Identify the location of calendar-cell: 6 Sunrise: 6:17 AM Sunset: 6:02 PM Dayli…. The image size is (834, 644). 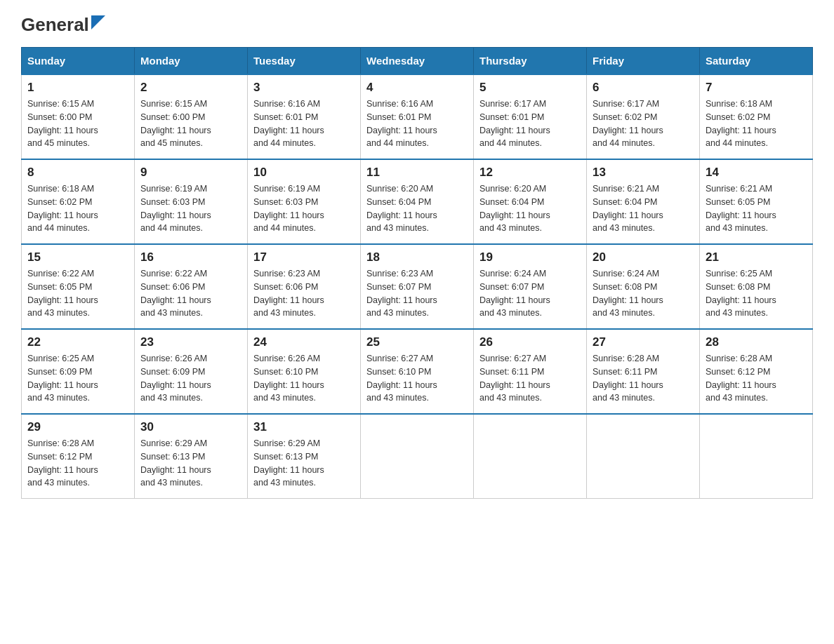
(643, 116).